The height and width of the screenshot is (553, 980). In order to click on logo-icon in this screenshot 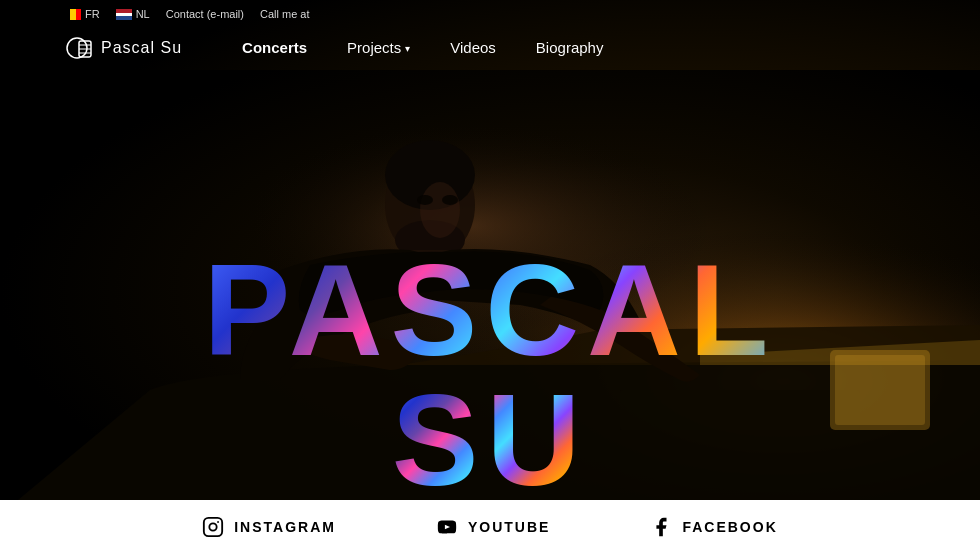, I will do `click(80, 48)`.